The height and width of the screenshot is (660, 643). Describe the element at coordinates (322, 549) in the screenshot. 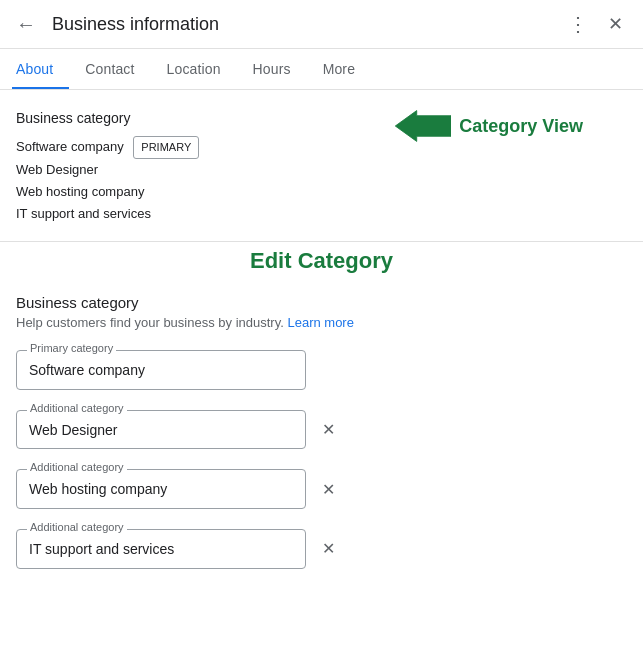

I see `additional-category-field-group-3: Additional category IT support and servi…` at that location.